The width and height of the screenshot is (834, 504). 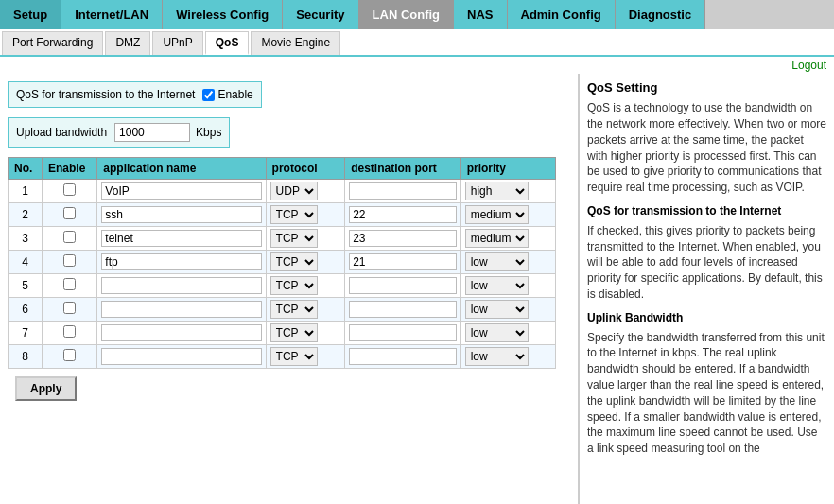 What do you see at coordinates (208, 95) in the screenshot?
I see `qos-enable-checkbox` at bounding box center [208, 95].